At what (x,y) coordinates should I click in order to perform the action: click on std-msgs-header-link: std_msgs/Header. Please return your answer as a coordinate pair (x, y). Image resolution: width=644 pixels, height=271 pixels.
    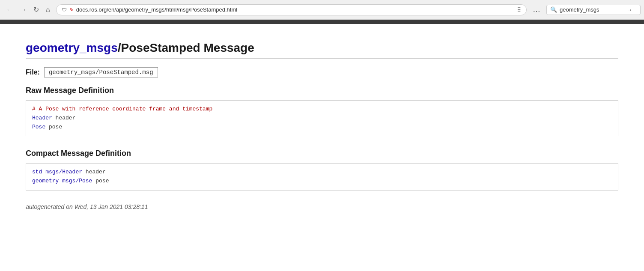
    Looking at the image, I should click on (57, 172).